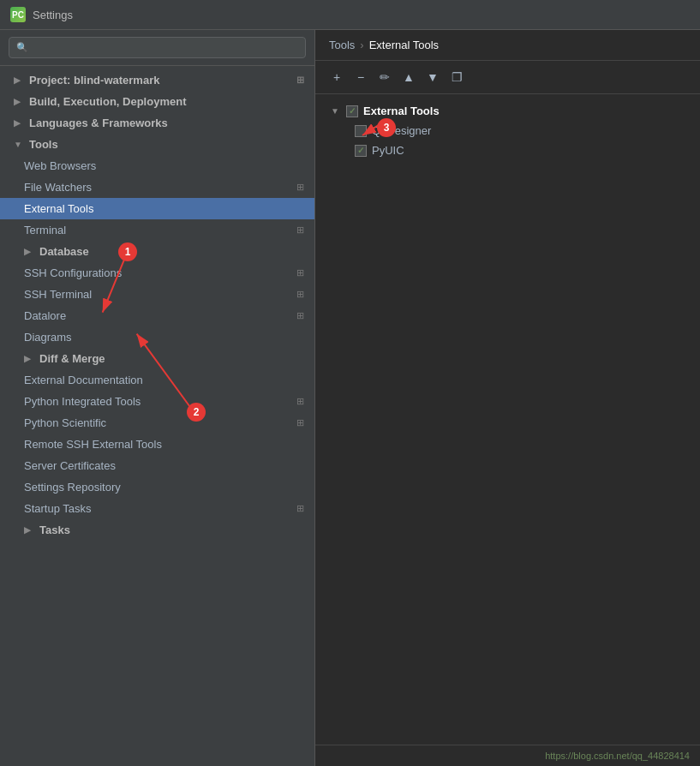 The width and height of the screenshot is (700, 766). I want to click on sidebar-item-label: Settings Repository, so click(165, 487).